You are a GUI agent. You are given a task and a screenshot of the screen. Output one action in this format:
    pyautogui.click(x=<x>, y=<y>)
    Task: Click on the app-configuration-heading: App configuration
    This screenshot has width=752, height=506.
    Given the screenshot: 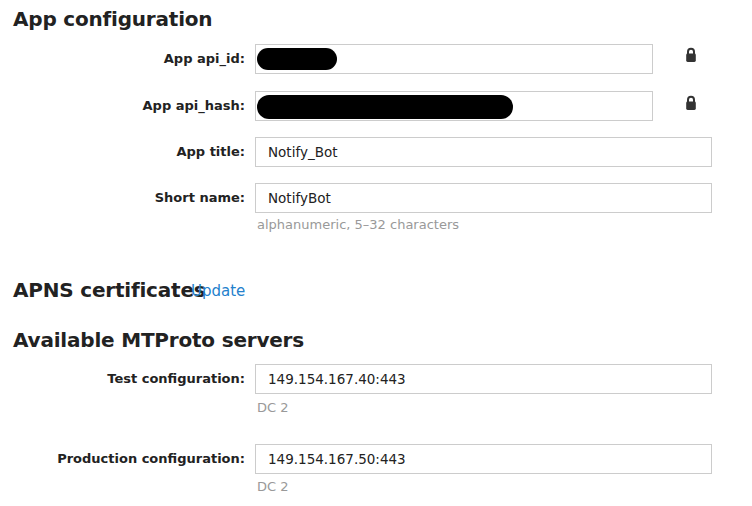 What is the action you would take?
    pyautogui.click(x=112, y=19)
    